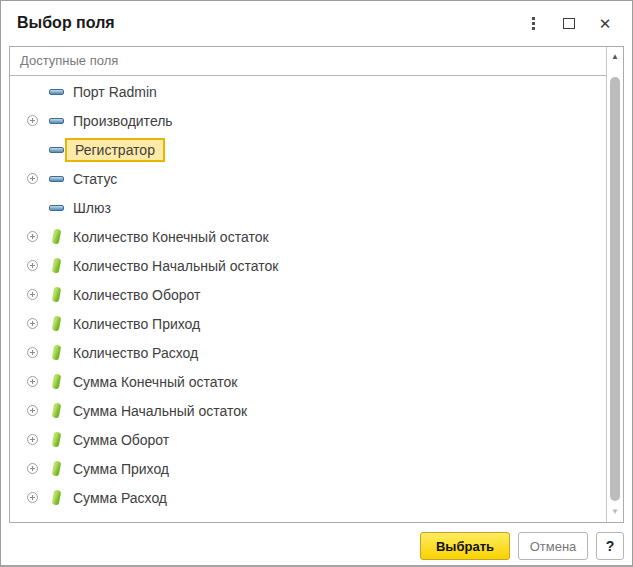  I want to click on tree-item: Количество Расход, so click(308, 352).